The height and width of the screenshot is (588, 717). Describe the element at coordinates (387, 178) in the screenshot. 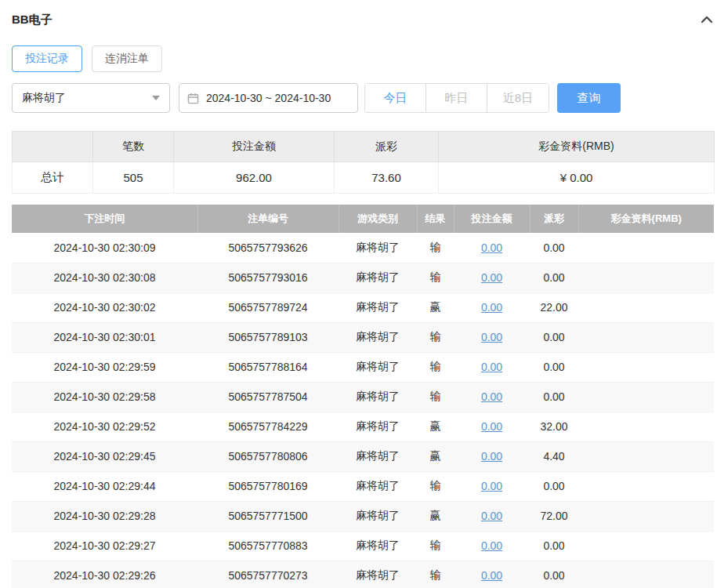

I see `summary-payout-value: 73.60` at that location.